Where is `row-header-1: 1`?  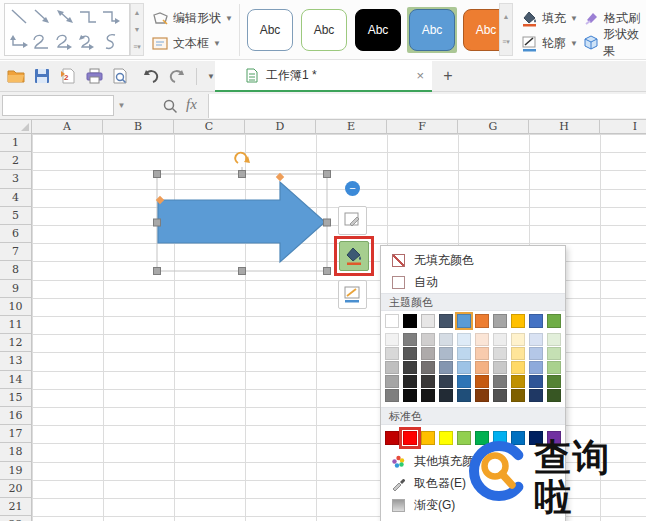
row-header-1: 1 is located at coordinates (16, 143).